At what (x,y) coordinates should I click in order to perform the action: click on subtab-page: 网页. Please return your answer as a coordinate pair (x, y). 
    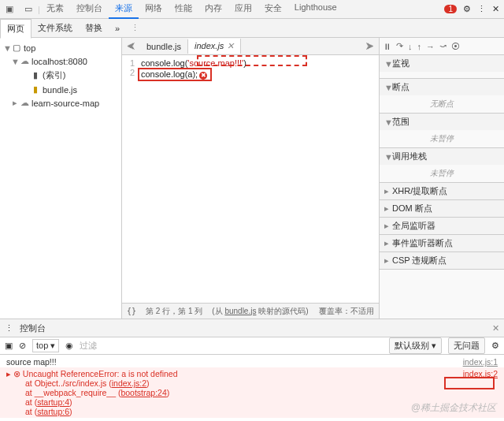
    Looking at the image, I should click on (16, 28).